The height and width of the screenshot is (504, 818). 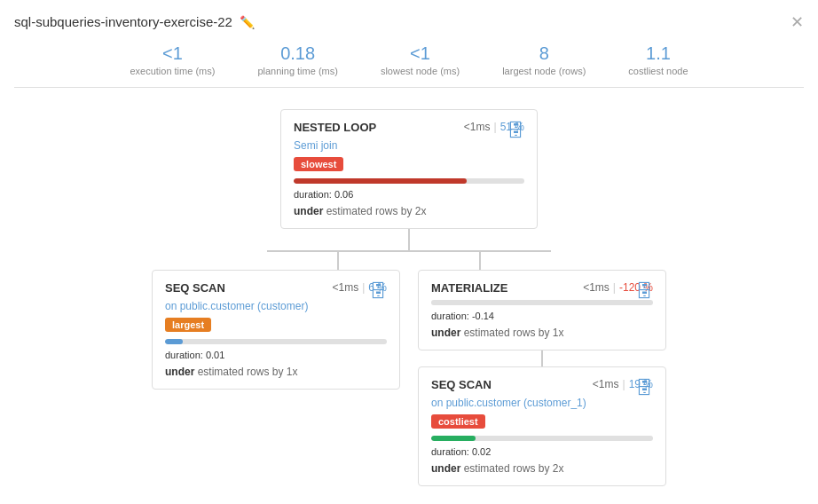 I want to click on node-title-left: SEQ SCAN, so click(x=195, y=287).